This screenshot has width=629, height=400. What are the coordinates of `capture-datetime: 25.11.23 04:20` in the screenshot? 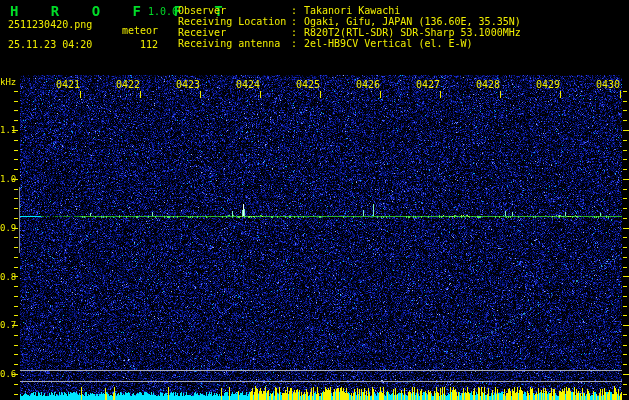 It's located at (50, 44).